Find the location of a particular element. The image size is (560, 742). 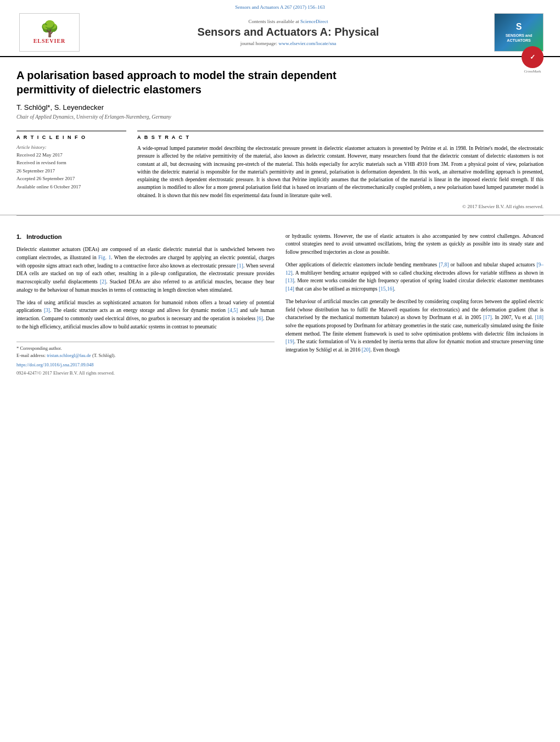

intro-paragraph-1: Dielectric elastomer actuators (DEAs) ar… is located at coordinates (145, 270).